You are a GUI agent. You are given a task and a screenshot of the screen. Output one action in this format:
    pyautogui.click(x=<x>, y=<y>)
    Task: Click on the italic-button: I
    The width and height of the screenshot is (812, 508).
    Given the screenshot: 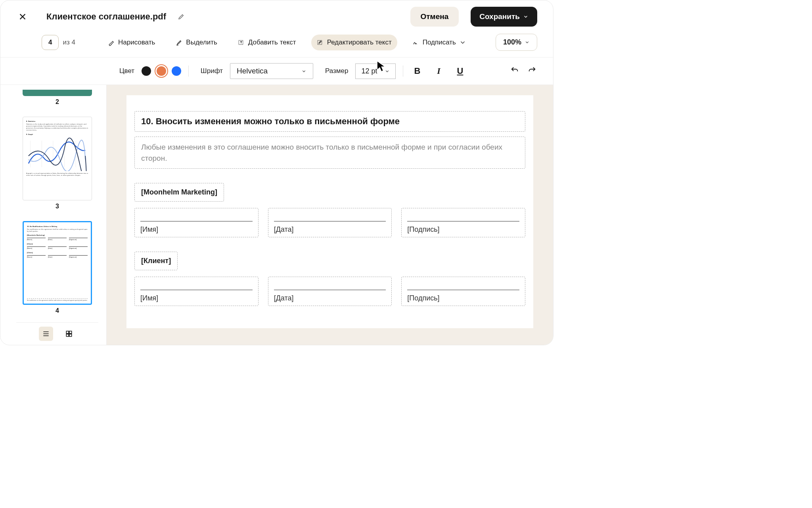 What is the action you would take?
    pyautogui.click(x=439, y=71)
    